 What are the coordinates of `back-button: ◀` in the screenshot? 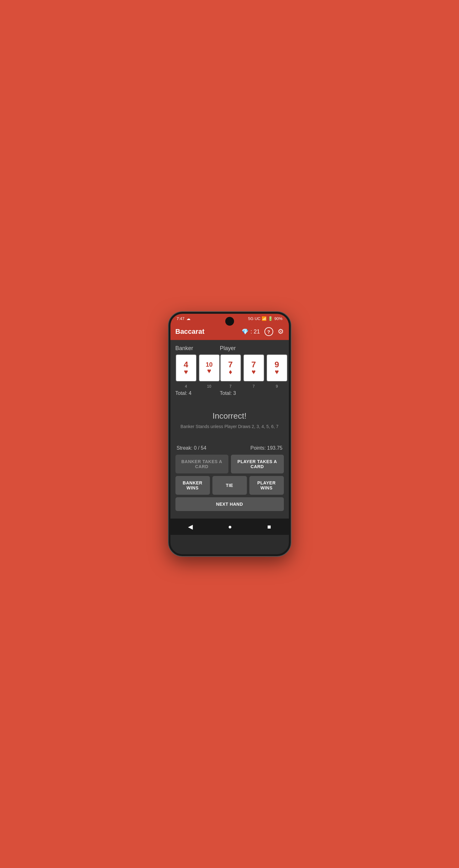 It's located at (190, 527).